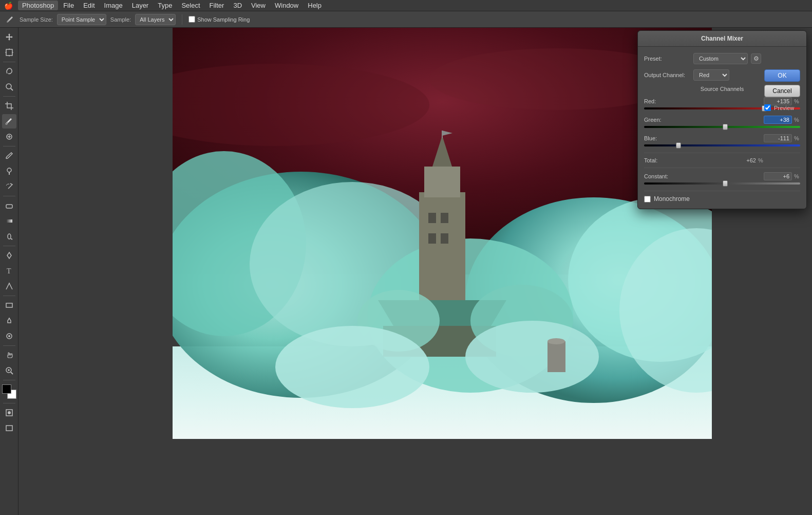 This screenshot has width=812, height=515. What do you see at coordinates (722, 145) in the screenshot?
I see `blue-slider-track` at bounding box center [722, 145].